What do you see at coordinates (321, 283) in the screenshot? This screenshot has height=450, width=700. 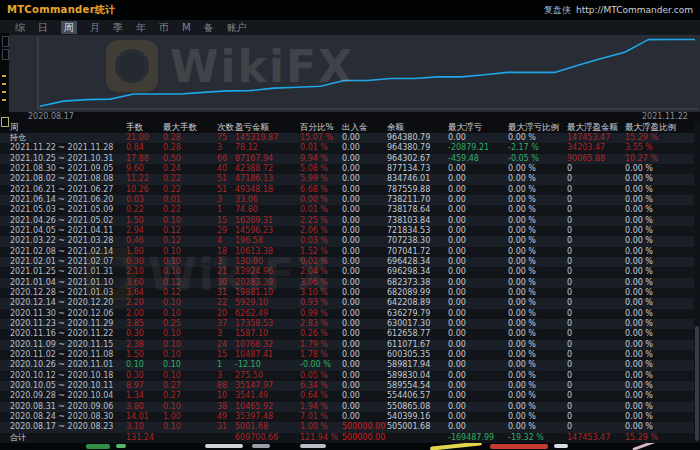 I see `value-cell: 3.06 %` at bounding box center [321, 283].